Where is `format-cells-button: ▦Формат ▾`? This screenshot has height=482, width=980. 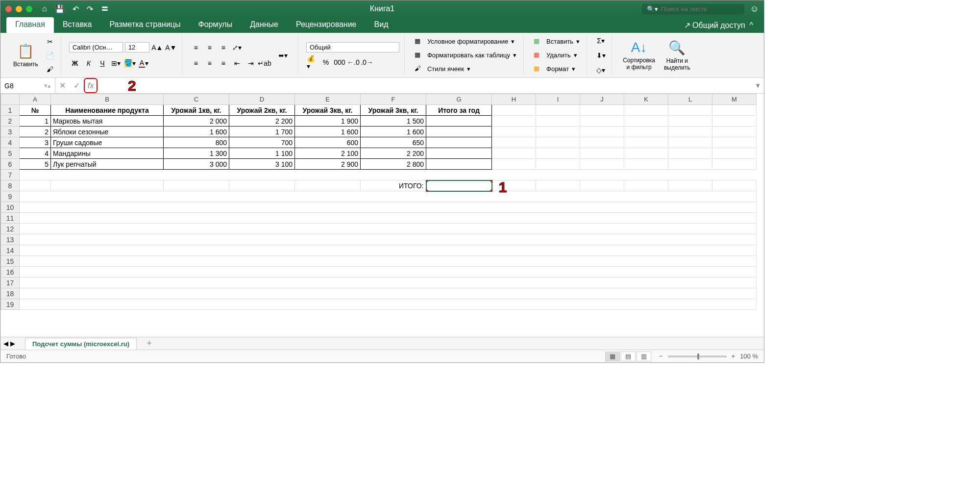 format-cells-button: ▦Формат ▾ is located at coordinates (557, 69).